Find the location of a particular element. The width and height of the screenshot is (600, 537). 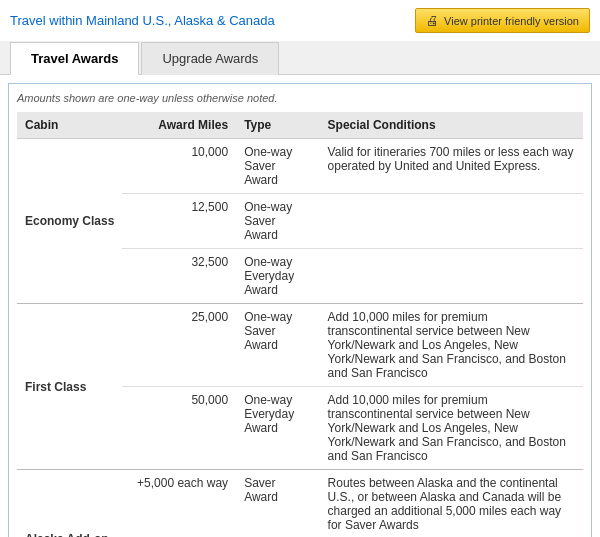

miles-cell: 12,500 is located at coordinates (179, 222).